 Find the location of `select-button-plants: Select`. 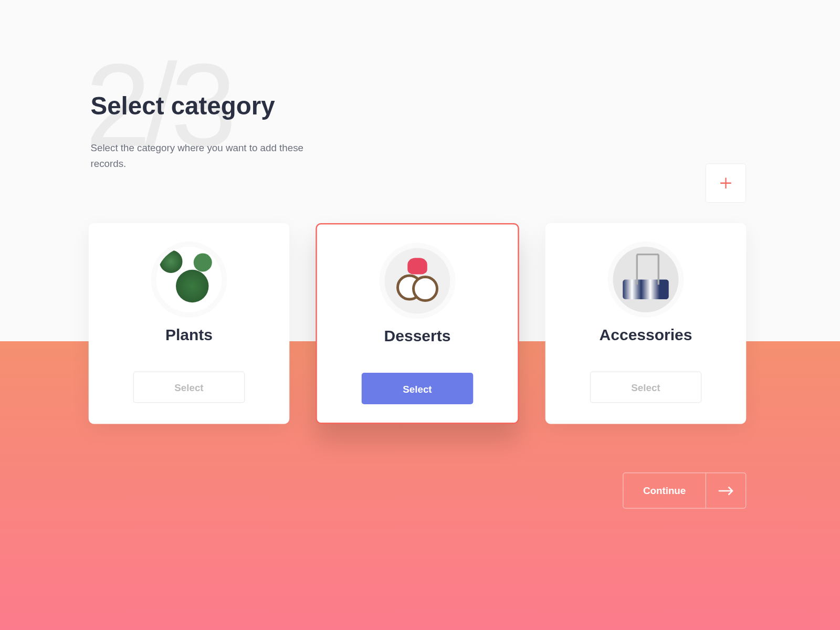

select-button-plants: Select is located at coordinates (189, 387).